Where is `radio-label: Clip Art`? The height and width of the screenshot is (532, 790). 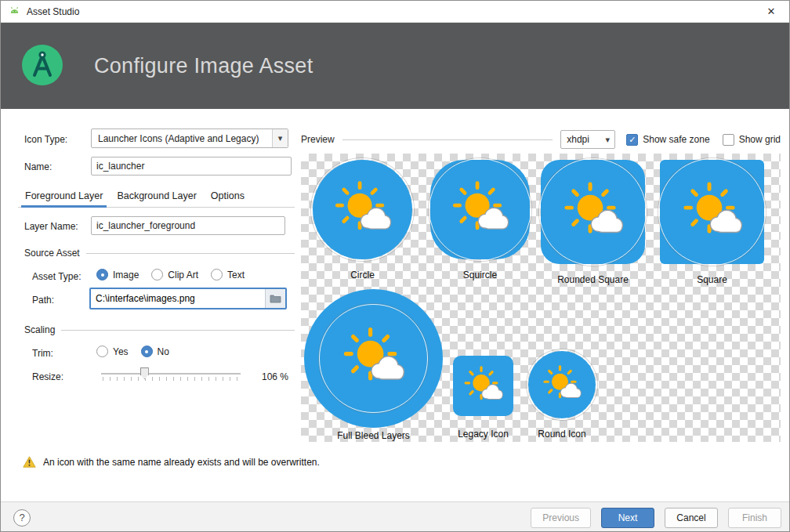 radio-label: Clip Art is located at coordinates (183, 275).